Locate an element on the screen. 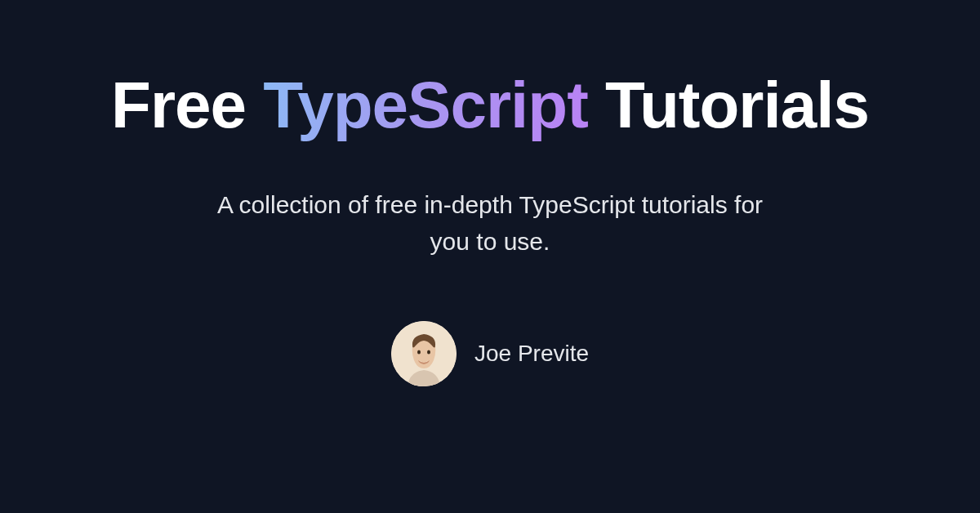  title-highlight: TypeScript is located at coordinates (425, 105).